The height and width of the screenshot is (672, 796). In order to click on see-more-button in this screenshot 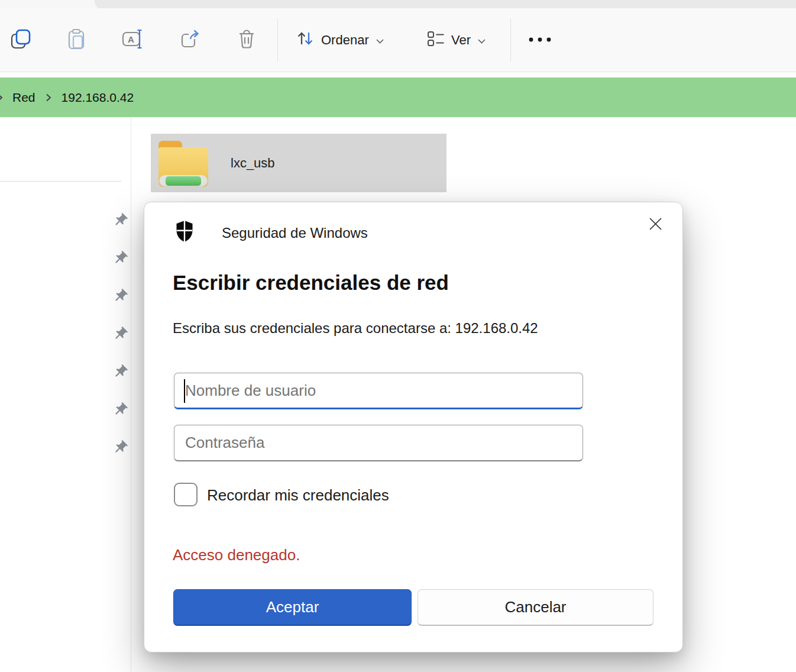, I will do `click(540, 40)`.